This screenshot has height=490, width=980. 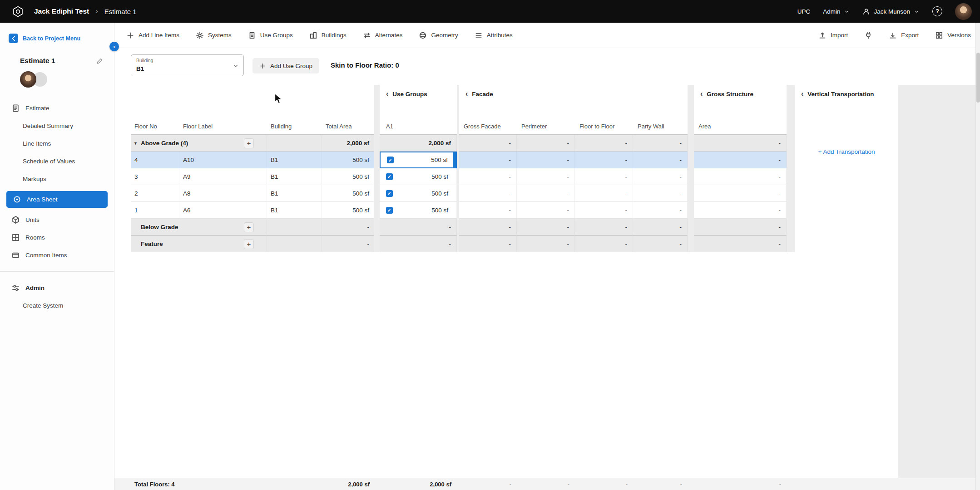 I want to click on toolbar-export: Export, so click(x=904, y=35).